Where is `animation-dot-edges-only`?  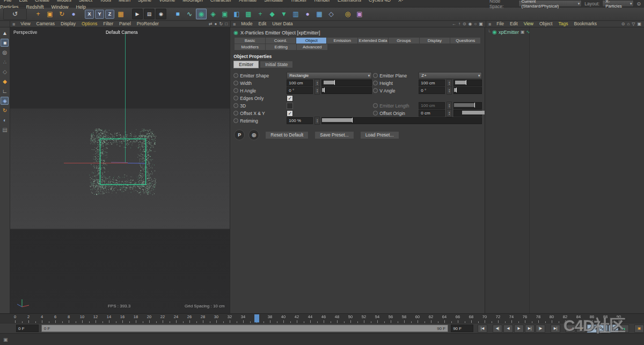 animation-dot-edges-only is located at coordinates (236, 98).